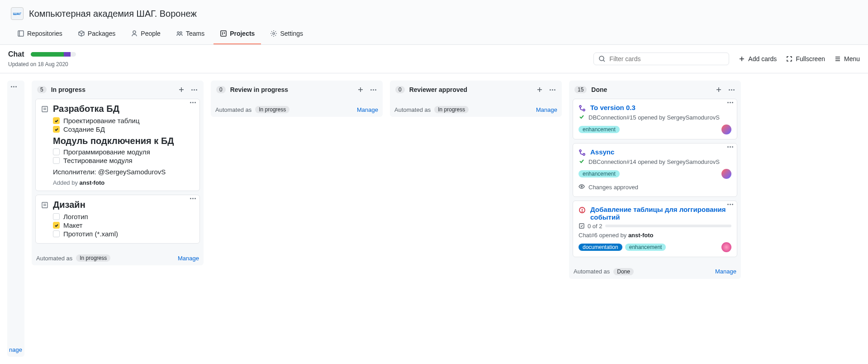 The image size is (868, 364). I want to click on automation-pill: Done, so click(623, 272).